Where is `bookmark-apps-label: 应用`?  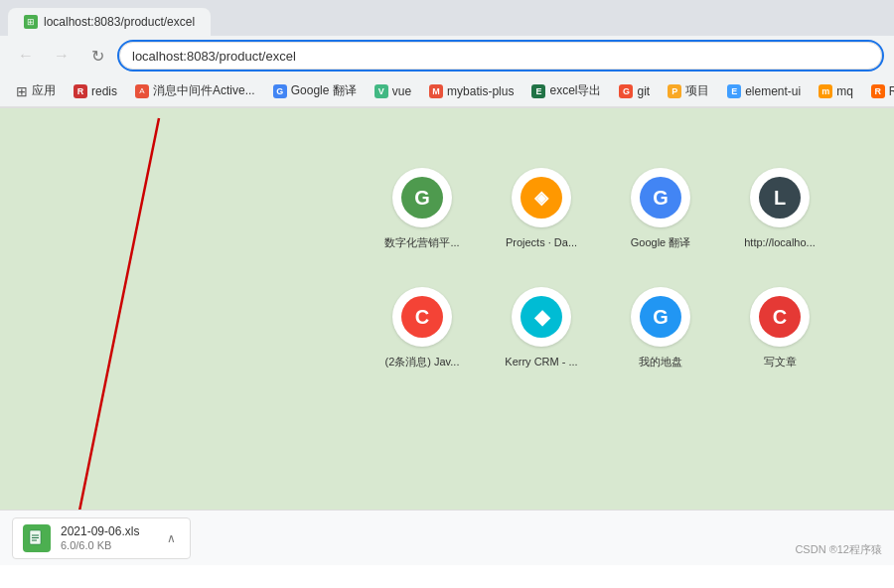 bookmark-apps-label: 应用 is located at coordinates (44, 91).